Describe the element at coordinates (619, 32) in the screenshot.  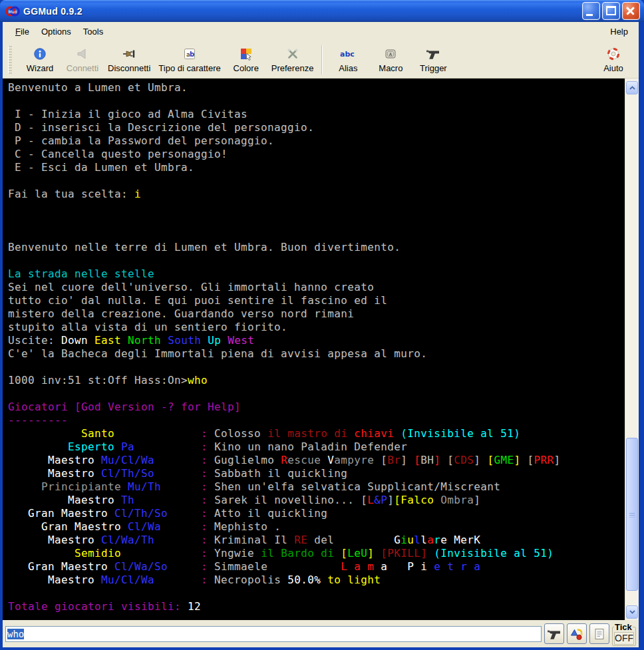
I see `menu-item-help: Help` at that location.